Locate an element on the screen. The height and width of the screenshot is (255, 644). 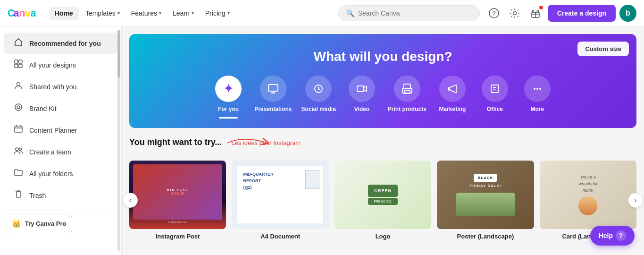
home-icon is located at coordinates (18, 43).